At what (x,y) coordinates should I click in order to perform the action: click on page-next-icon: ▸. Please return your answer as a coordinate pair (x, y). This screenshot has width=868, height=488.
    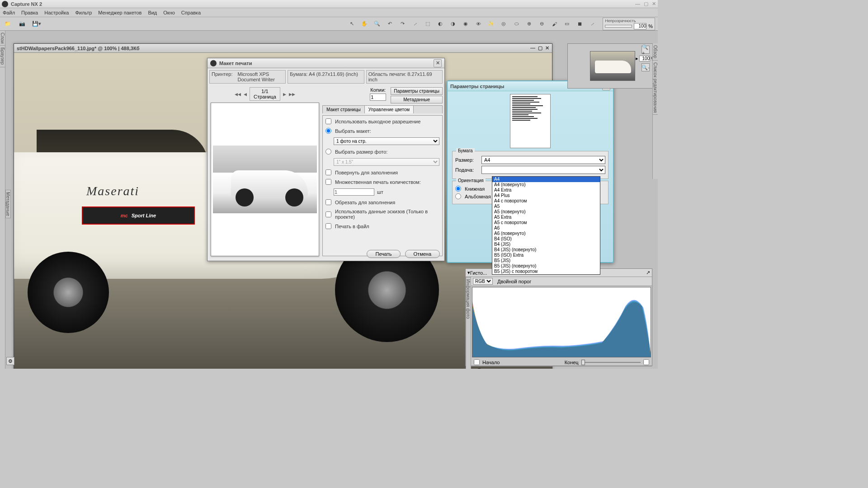
    Looking at the image, I should click on (285, 94).